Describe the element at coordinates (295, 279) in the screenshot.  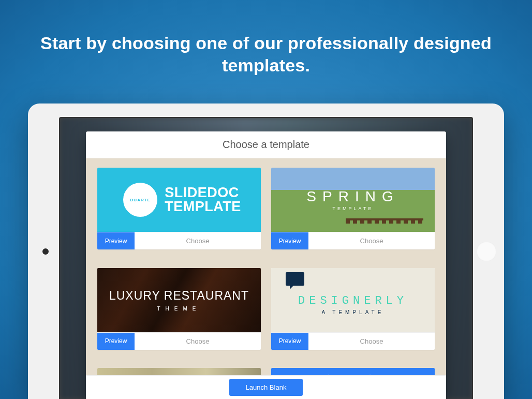
I see `speech-bubble-icon` at that location.